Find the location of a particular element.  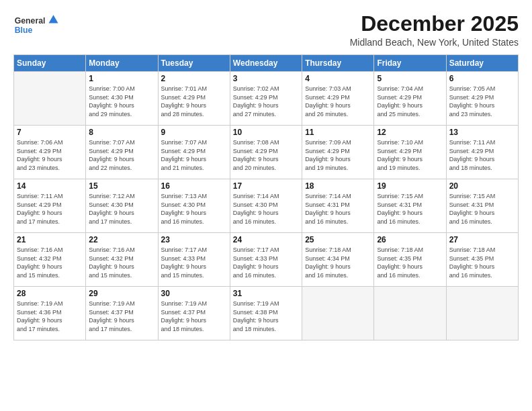

day-detail: Sunrise: 7:19 AM Sunset: 4:36 PM Dayligh… is located at coordinates (50, 316).